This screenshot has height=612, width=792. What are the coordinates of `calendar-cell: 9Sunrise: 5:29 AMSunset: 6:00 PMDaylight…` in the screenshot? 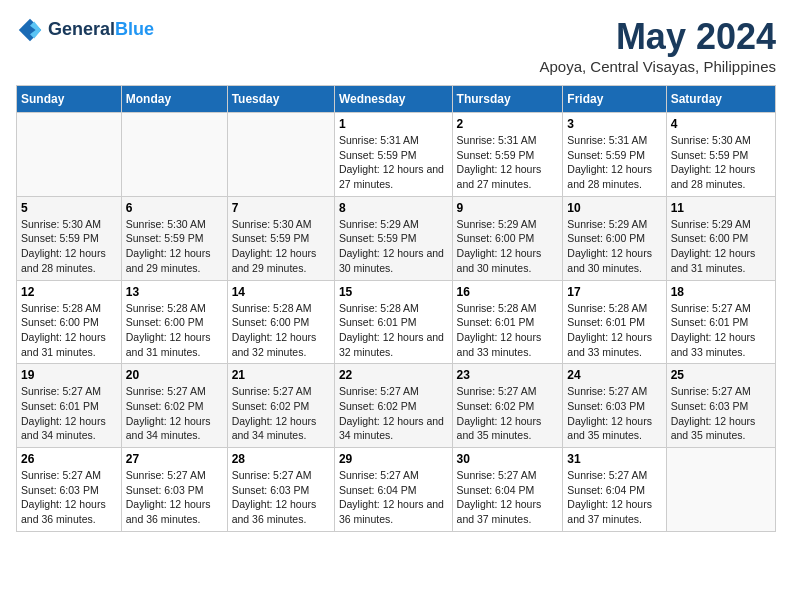 It's located at (508, 238).